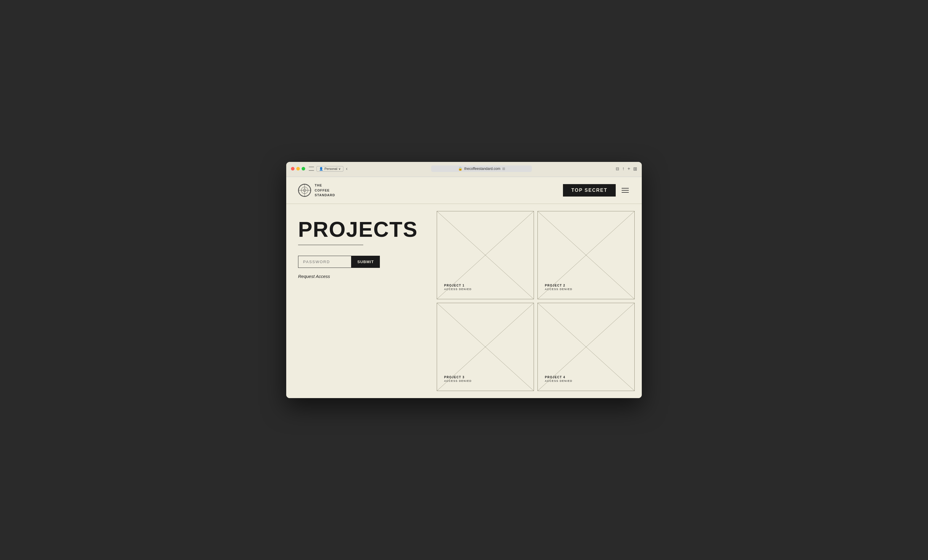 Image resolution: width=928 pixels, height=560 pixels. What do you see at coordinates (504, 169) in the screenshot?
I see `reader-icon: ⊞` at bounding box center [504, 169].